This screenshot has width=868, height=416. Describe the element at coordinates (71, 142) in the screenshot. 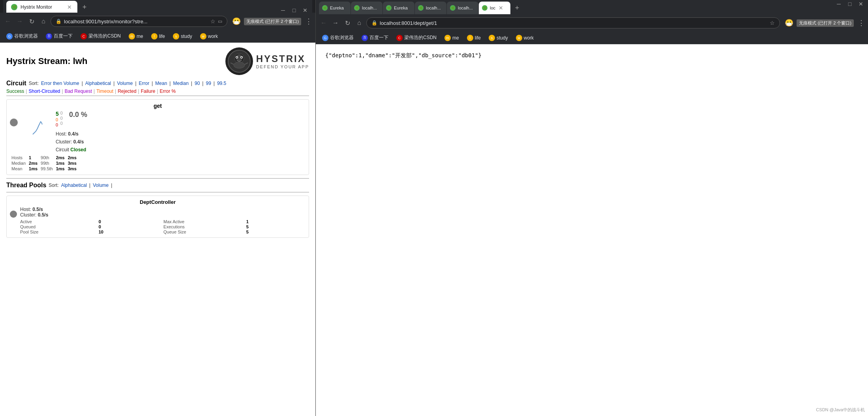

I see `cluster-rate-info: Cluster: 0.4/s` at that location.